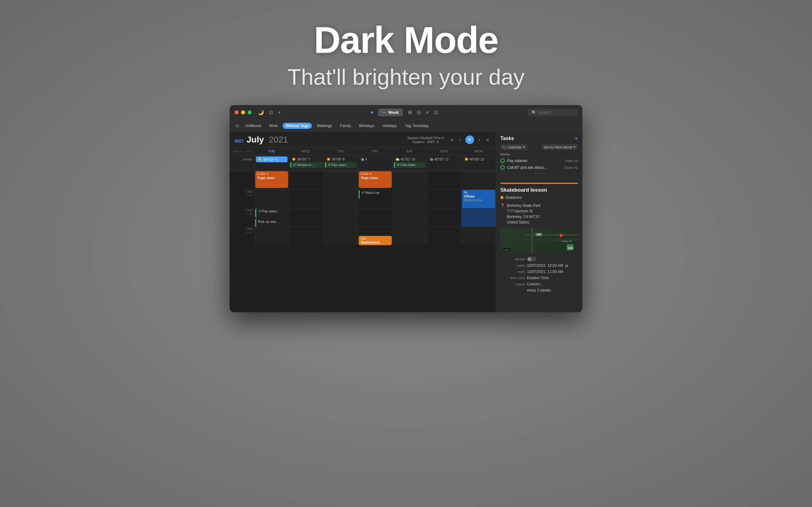 The image size is (812, 507). Describe the element at coordinates (539, 240) in the screenshot. I see `map-thumbnail: 580 Gilman St Legal` at that location.